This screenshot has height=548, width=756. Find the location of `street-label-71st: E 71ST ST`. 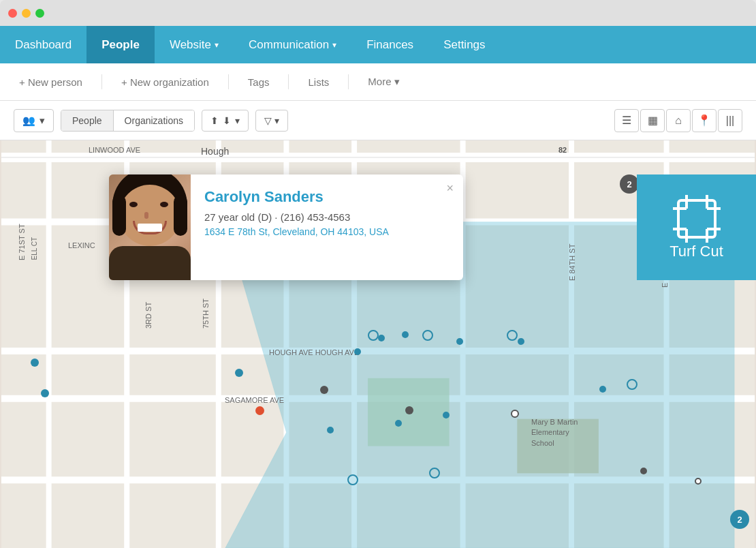

street-label-71st: E 71ST ST is located at coordinates (22, 242).